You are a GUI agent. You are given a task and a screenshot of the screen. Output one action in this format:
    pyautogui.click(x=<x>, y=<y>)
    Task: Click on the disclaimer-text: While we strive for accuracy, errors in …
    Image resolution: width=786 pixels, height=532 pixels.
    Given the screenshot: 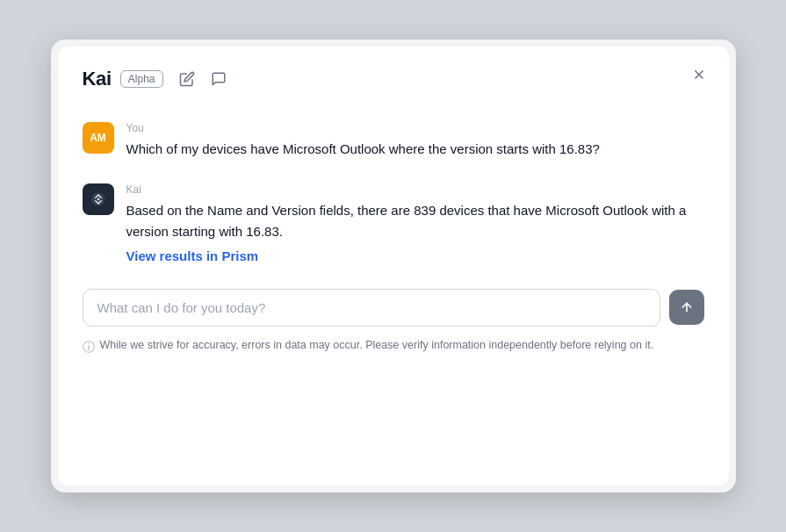 What is the action you would take?
    pyautogui.click(x=378, y=346)
    